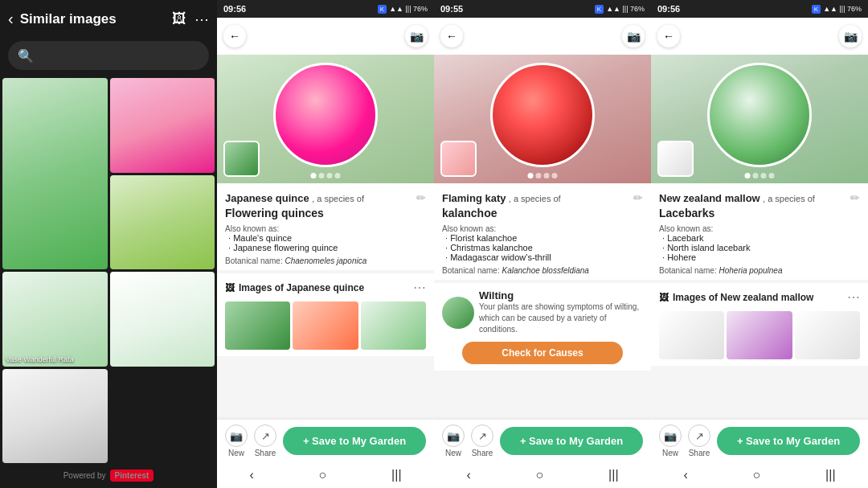  I want to click on status-icons-2: K ▲▲ ||| 76%, so click(620, 10).